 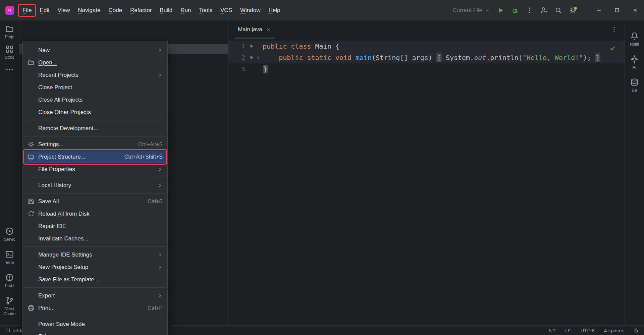 I want to click on tool-stripe-problems: Probl, so click(x=9, y=281).